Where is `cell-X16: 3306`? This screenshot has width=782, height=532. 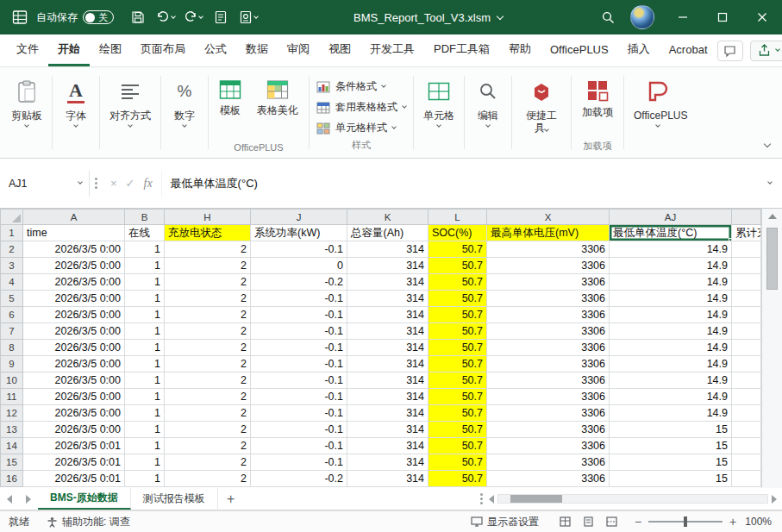
cell-X16: 3306 is located at coordinates (548, 479).